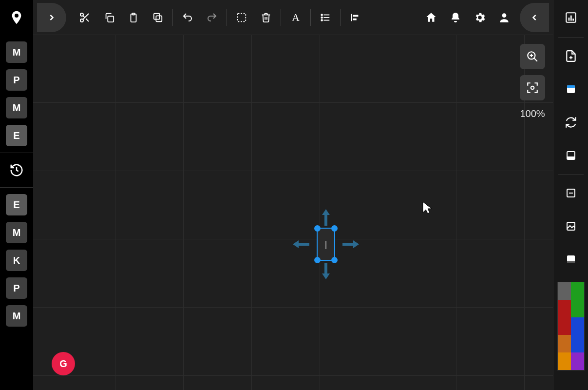  Describe the element at coordinates (318, 228) in the screenshot. I see `resize-handle-tl` at that location.